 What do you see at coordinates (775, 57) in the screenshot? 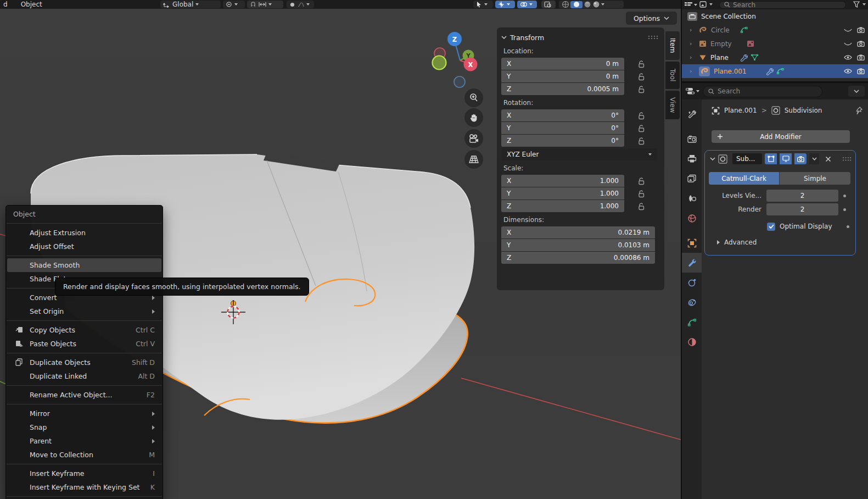
I see `outliner-row-plane: › Plane` at bounding box center [775, 57].